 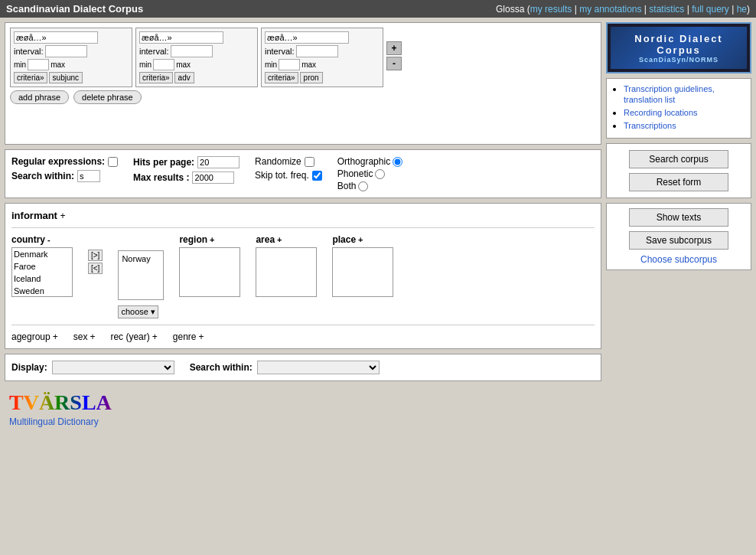 What do you see at coordinates (113, 367) in the screenshot?
I see `display-select` at bounding box center [113, 367].